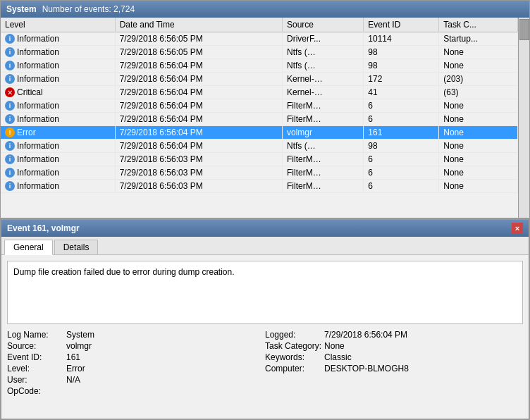 This screenshot has height=420, width=530. I want to click on level-text: Error, so click(27, 132).